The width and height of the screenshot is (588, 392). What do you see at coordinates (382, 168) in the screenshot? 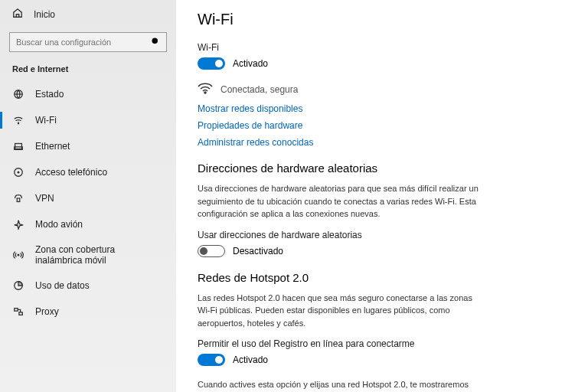
I see `random-hw-heading: Direcciones de hardware aleatorias` at bounding box center [382, 168].